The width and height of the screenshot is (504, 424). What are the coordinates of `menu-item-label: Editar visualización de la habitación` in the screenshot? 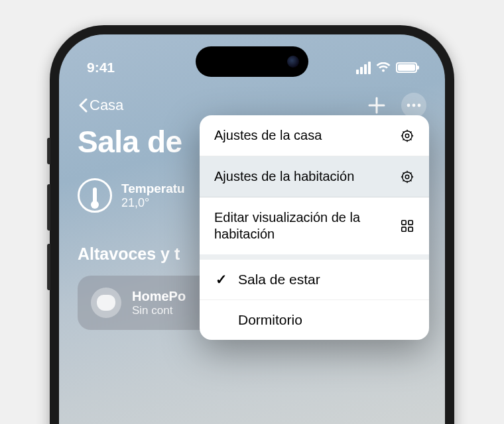 It's located at (303, 226).